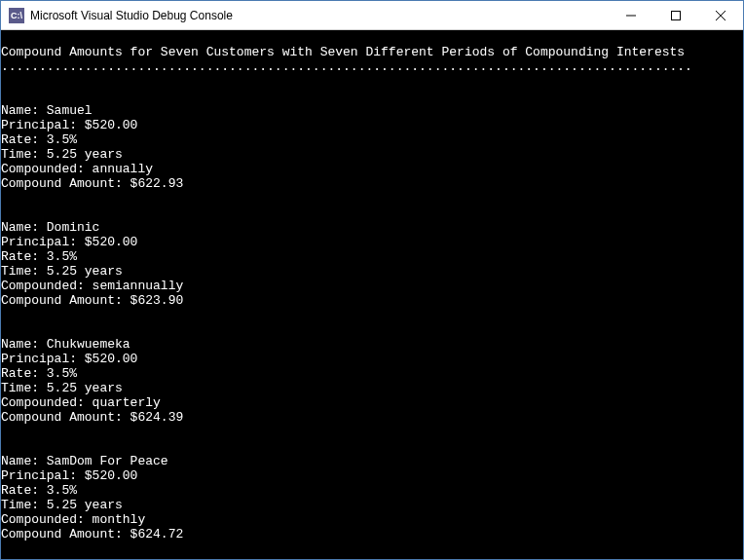 This screenshot has width=744, height=560. What do you see at coordinates (73, 520) in the screenshot?
I see `compounded-line: Compounded: monthly` at bounding box center [73, 520].